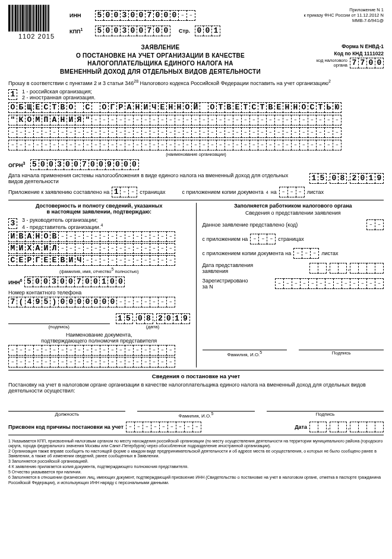 The width and height of the screenshot is (392, 559). Describe the element at coordinates (330, 253) in the screenshot. I see `rb-line3b: листах` at that location.